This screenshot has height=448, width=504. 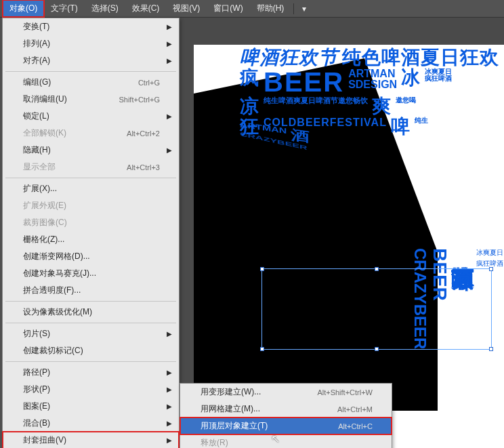 I want to click on menu-item: 锁定(L)▶, so click(x=91, y=117).